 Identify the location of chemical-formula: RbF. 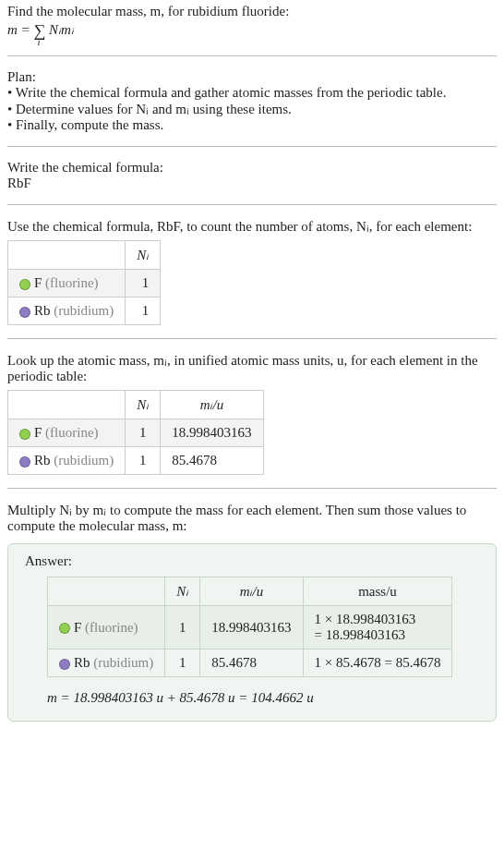
(252, 183).